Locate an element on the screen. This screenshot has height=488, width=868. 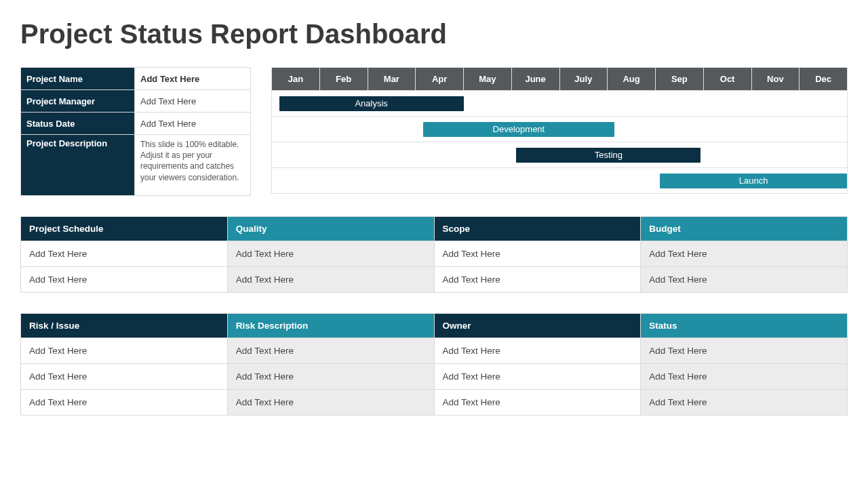
info-value-desc: This slide is 100% editable. Adjust it a… is located at coordinates (193, 165).